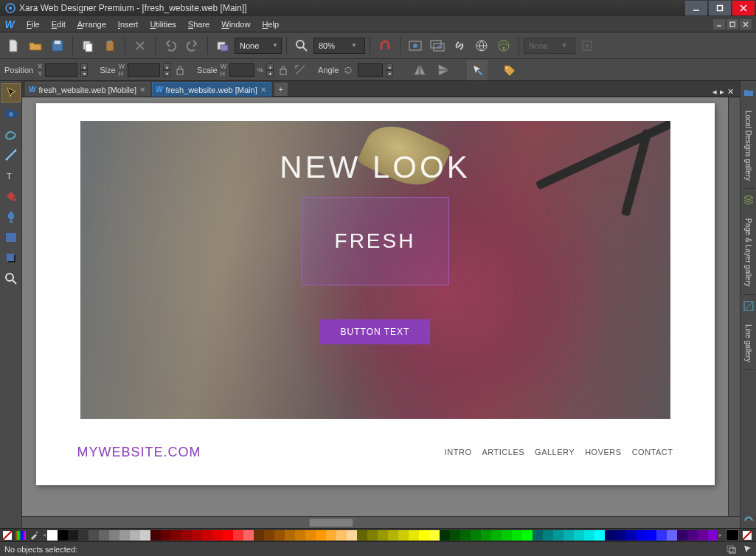  Describe the element at coordinates (139, 453) in the screenshot. I see `site-logo: MYWEBSITE.COM` at that location.